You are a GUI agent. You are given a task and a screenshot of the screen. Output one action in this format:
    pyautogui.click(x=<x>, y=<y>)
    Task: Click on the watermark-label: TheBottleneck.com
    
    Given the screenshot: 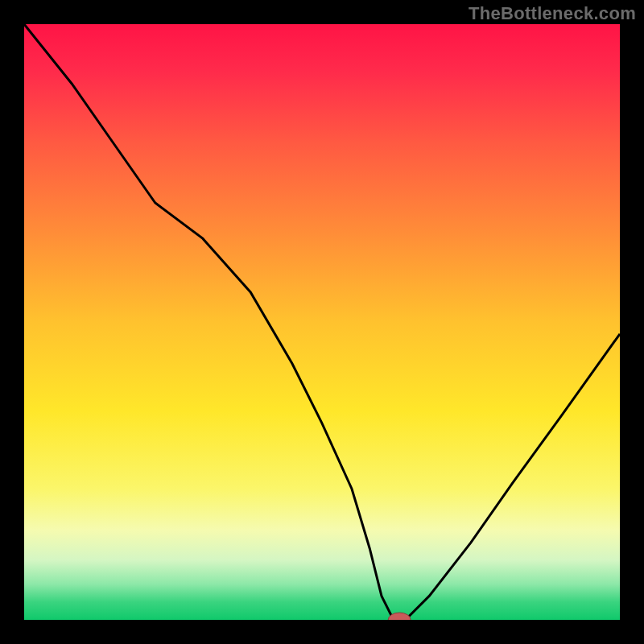 What is the action you would take?
    pyautogui.click(x=552, y=14)
    